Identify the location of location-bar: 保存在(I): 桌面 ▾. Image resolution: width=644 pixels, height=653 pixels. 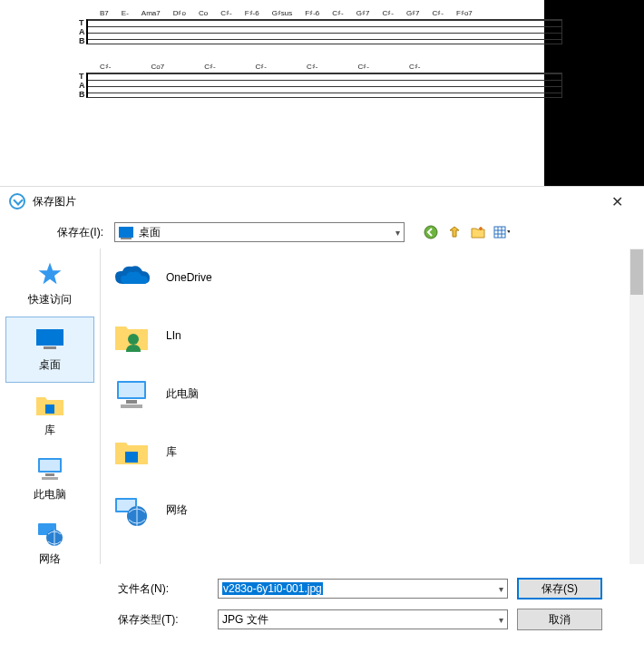
(322, 232).